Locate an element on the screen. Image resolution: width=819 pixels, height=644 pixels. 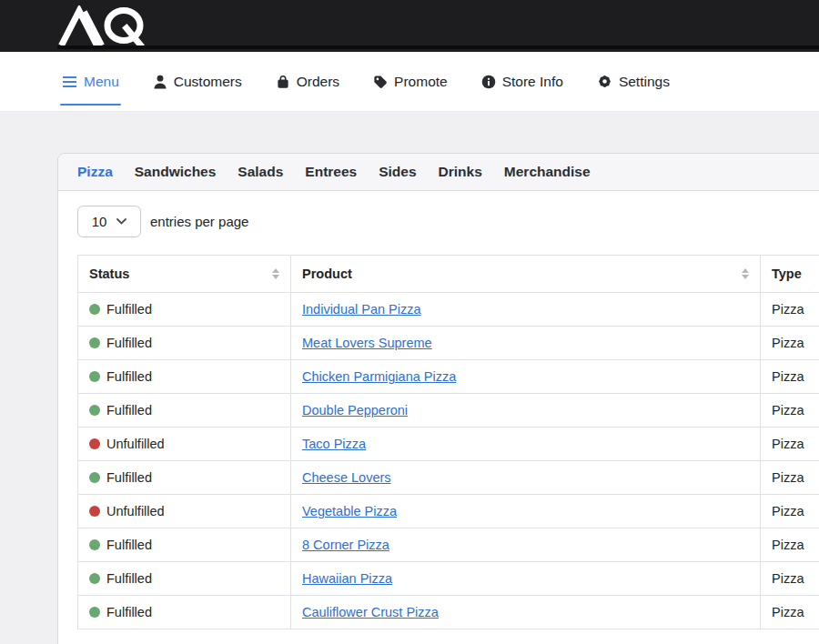
entries-per-page-select: 10 is located at coordinates (109, 222).